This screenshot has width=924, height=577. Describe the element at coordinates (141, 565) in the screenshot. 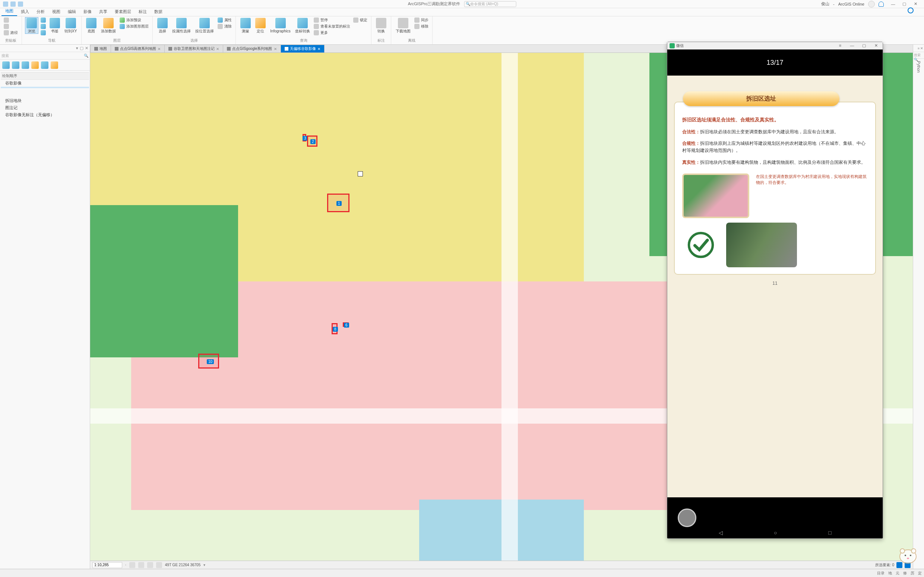

I see `grid-button` at that location.